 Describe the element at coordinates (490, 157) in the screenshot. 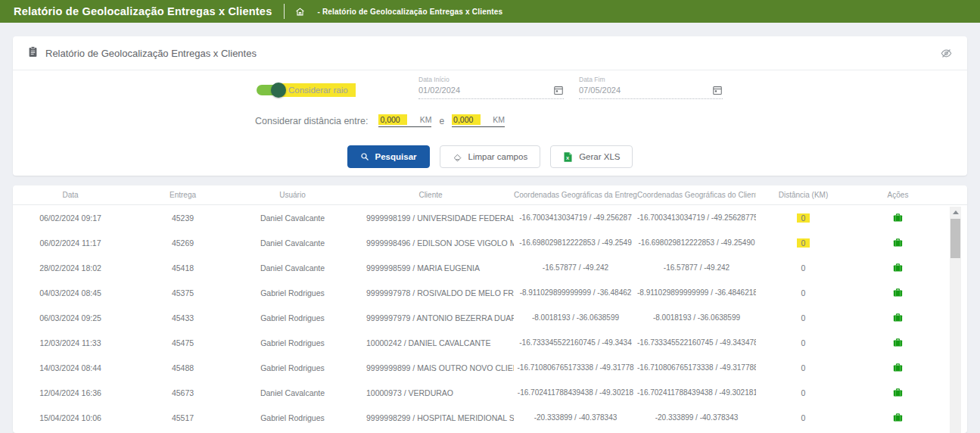

I see `clear-fields-button: Limpar campos` at that location.